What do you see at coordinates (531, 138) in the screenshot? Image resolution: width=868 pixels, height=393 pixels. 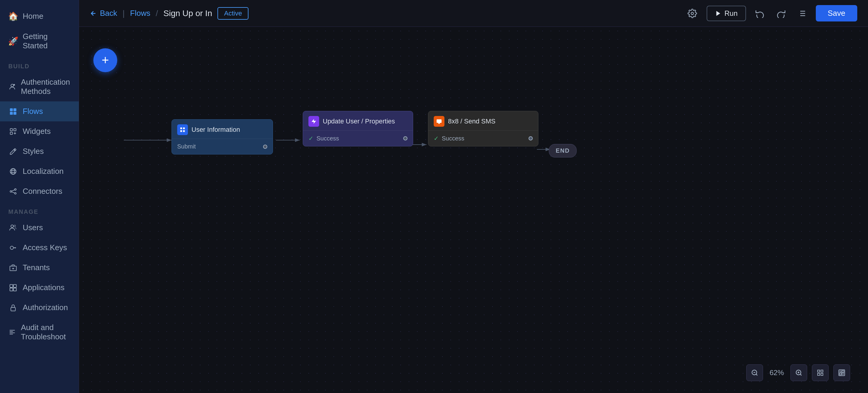 I see `sms-success-dot` at bounding box center [531, 138].